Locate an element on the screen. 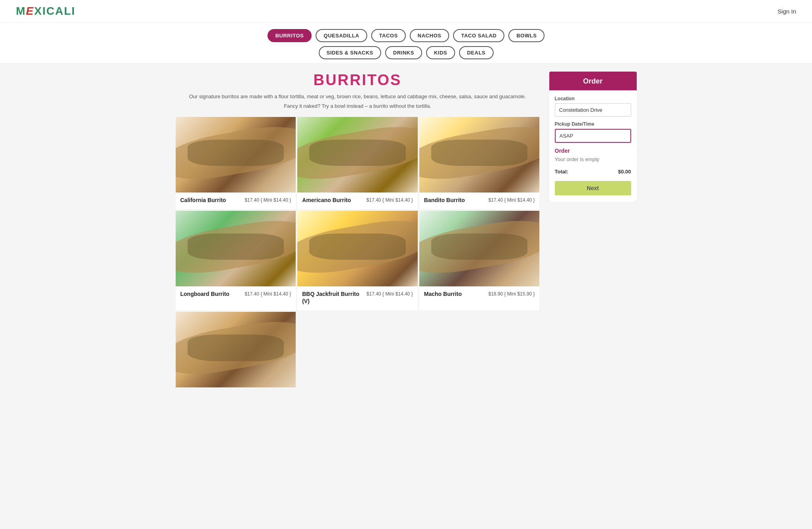 This screenshot has height=529, width=812. menu-item-bbq-jackfruit: BBQ Jackfruit Burrito (V) $17.40 { Mini … is located at coordinates (358, 261).